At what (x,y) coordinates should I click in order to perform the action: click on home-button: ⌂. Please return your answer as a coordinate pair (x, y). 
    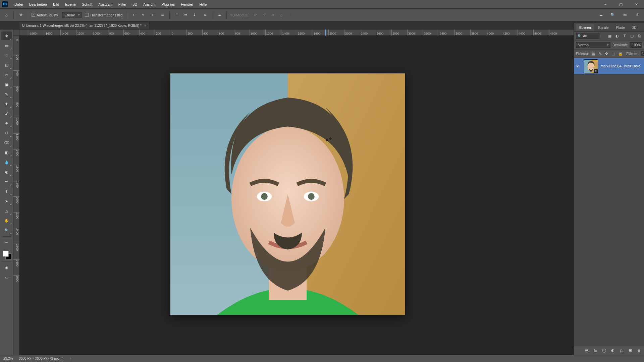
    Looking at the image, I should click on (6, 15).